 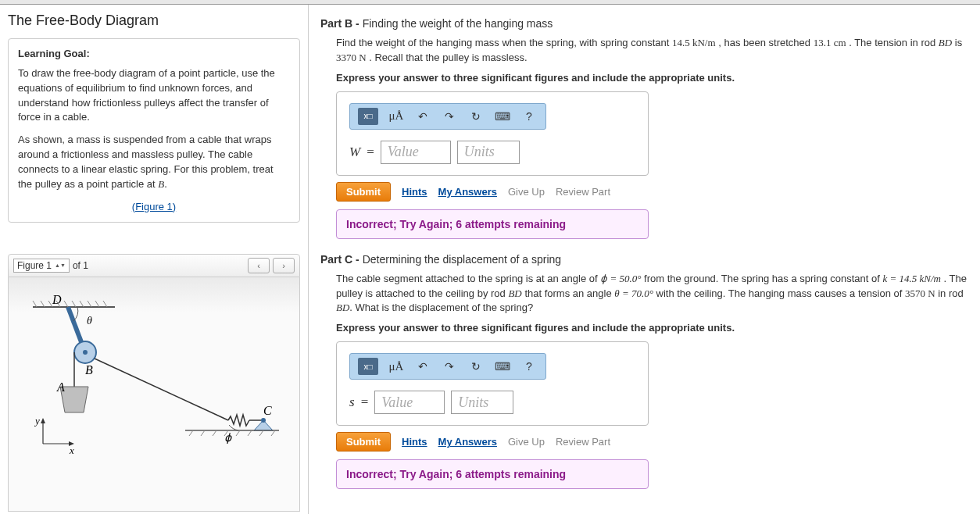 What do you see at coordinates (488, 152) in the screenshot?
I see `part-b-units-input: Units` at bounding box center [488, 152].